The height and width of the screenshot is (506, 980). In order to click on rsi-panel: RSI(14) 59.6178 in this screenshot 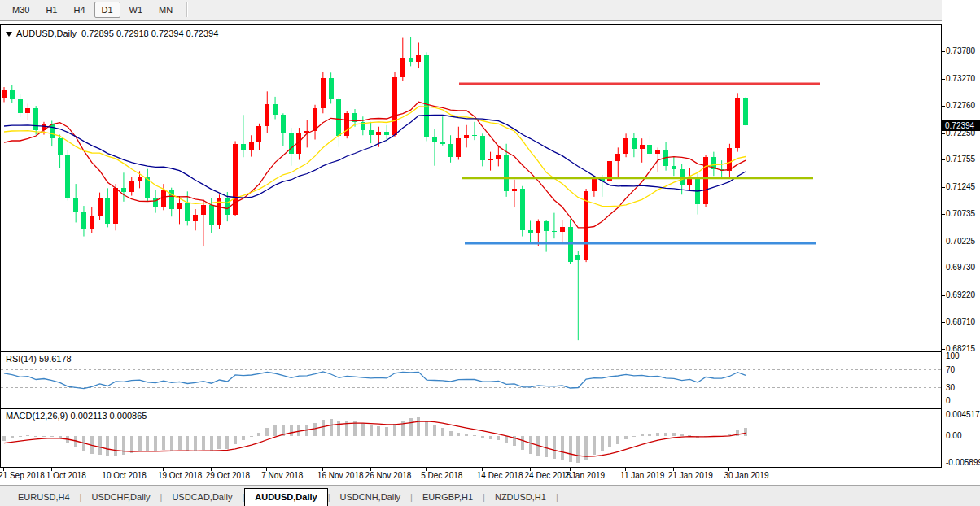, I will do `click(470, 381)`.